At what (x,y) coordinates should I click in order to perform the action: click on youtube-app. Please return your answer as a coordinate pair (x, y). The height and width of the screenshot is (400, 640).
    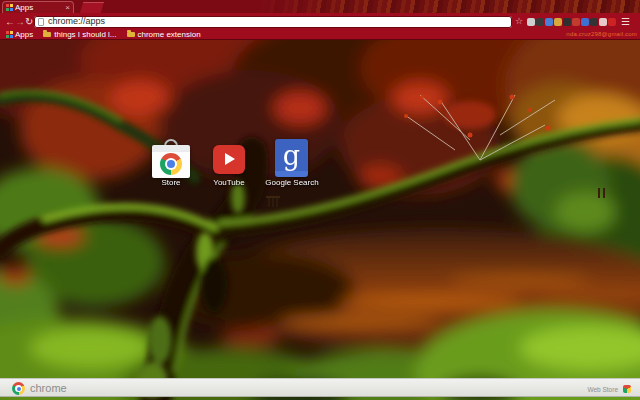
    Looking at the image, I should click on (229, 160).